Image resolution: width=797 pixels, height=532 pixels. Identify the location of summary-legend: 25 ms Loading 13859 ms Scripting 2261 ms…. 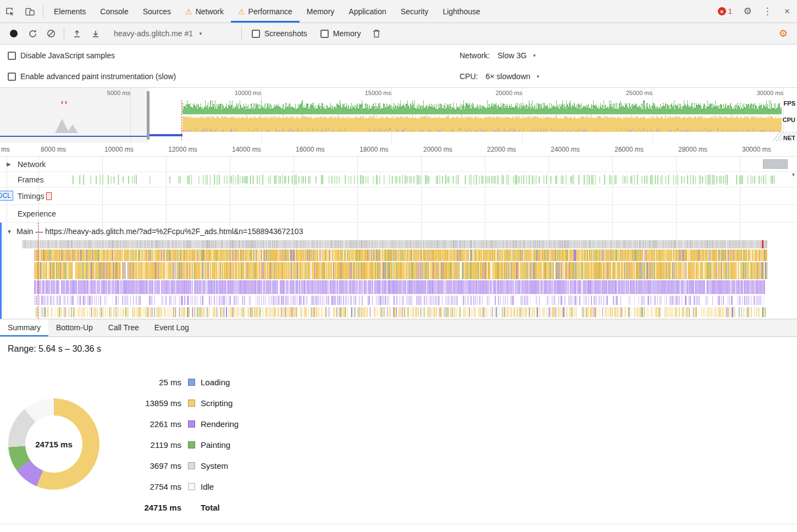
(169, 445).